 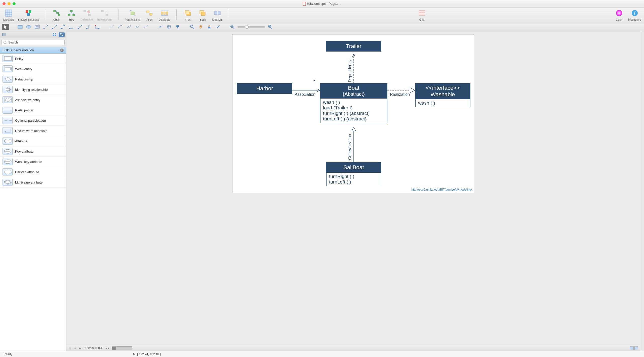 What do you see at coordinates (71, 15) in the screenshot?
I see `tree-button: Tree` at bounding box center [71, 15].